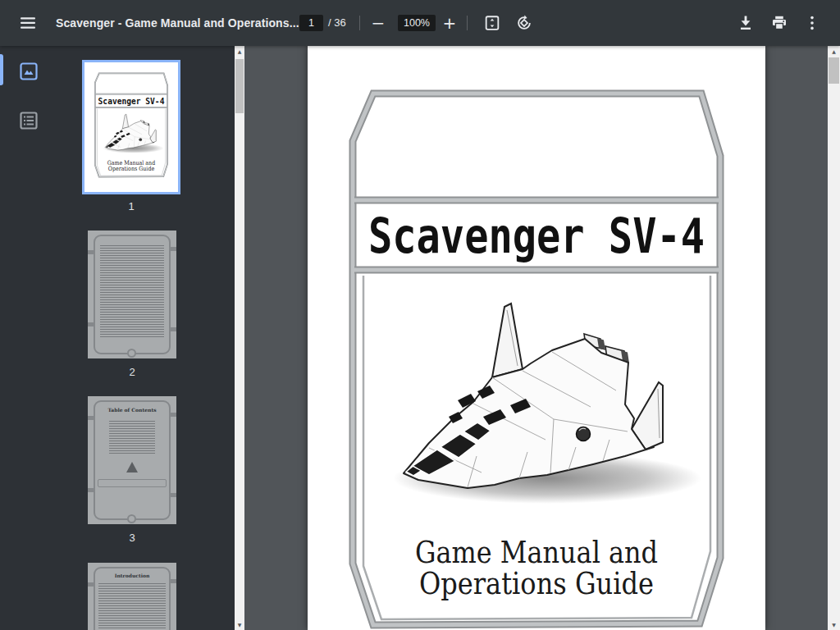 Image resolution: width=840 pixels, height=630 pixels. Describe the element at coordinates (177, 23) in the screenshot. I see `document-title: Scavenger - Game Manual and Operations..…` at that location.